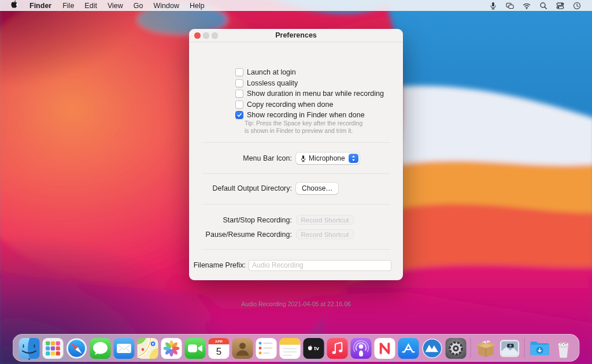  I want to click on zoom-button, so click(215, 36).